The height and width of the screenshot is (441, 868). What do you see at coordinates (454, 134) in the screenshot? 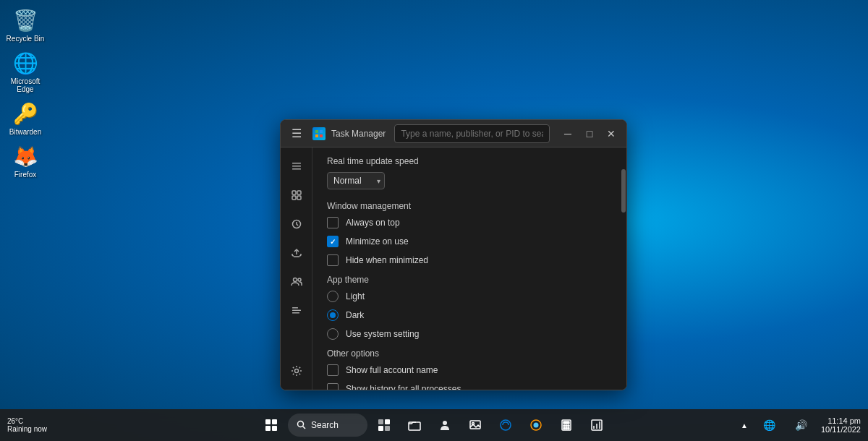
I see `task-manager-titlebar: ☰ Task Manager ─ □ ✕` at bounding box center [454, 134].